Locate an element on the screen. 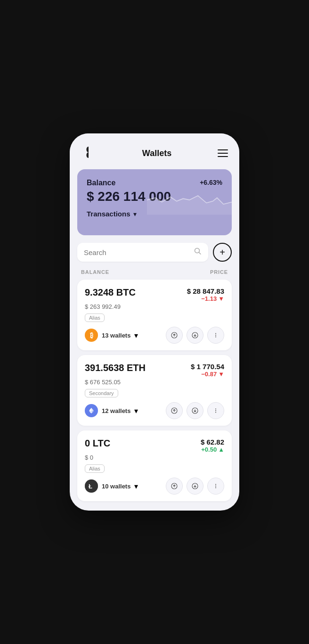  ltc-receive-button is located at coordinates (195, 486).